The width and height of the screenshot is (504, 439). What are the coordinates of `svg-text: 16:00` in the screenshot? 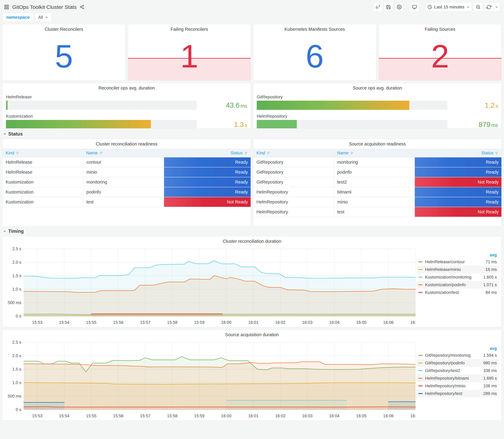 It's located at (226, 322).